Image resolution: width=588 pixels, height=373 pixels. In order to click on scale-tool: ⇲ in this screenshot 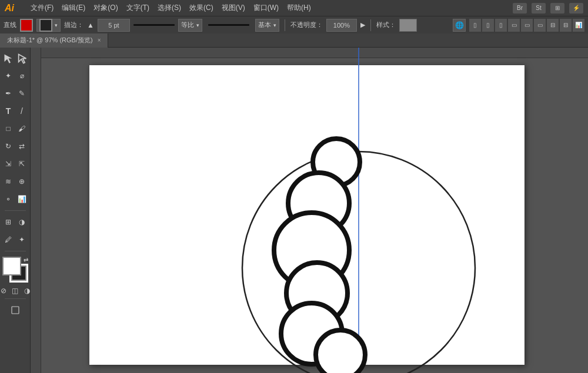, I will do `click(8, 164)`.